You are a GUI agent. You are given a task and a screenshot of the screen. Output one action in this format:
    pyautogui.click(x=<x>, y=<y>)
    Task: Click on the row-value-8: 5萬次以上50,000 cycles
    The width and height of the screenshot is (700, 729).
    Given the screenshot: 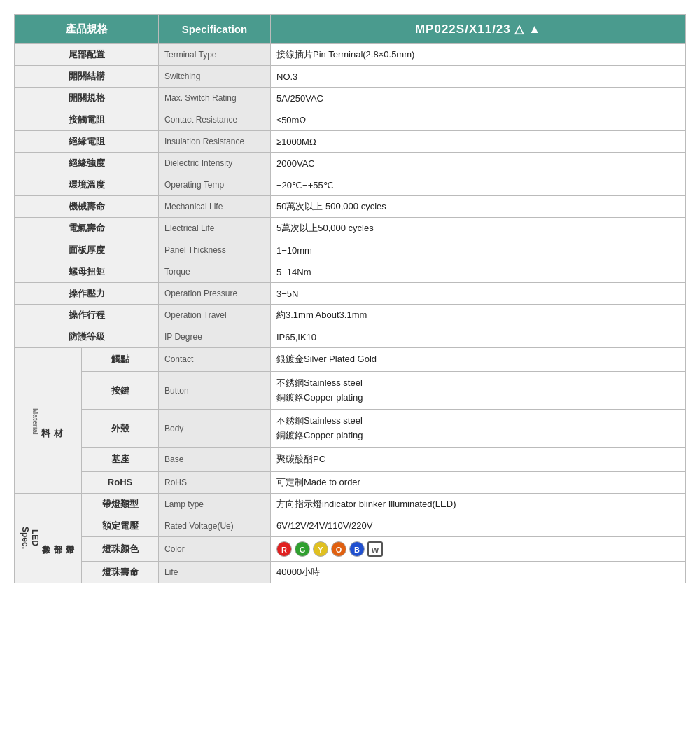 What is the action you would take?
    pyautogui.click(x=479, y=228)
    